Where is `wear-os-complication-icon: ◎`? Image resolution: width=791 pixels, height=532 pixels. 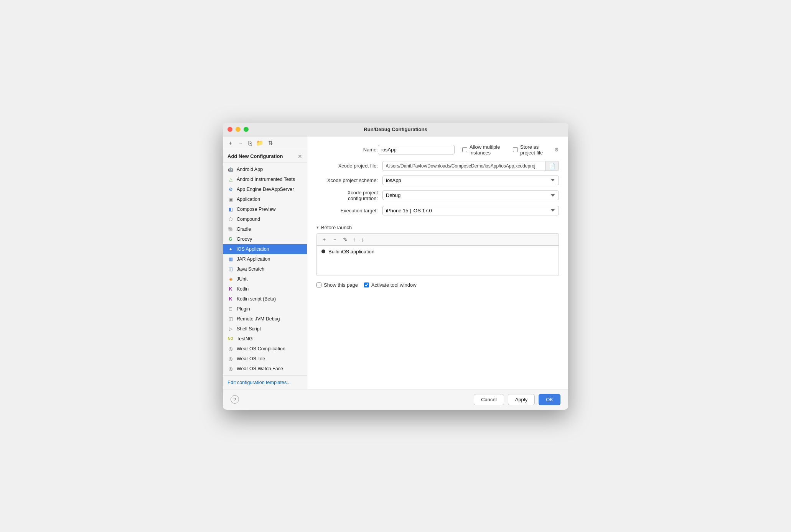 wear-os-complication-icon: ◎ is located at coordinates (231, 349).